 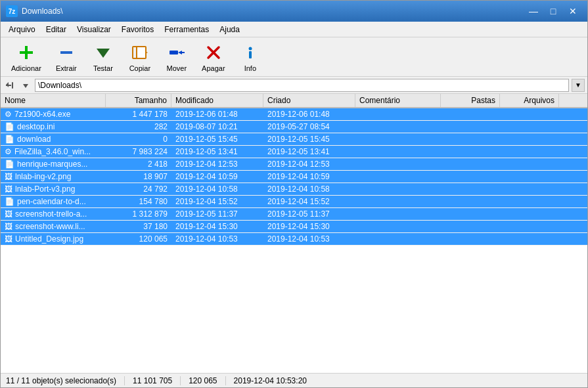 I want to click on file-name: 📄 download, so click(x=53, y=139).